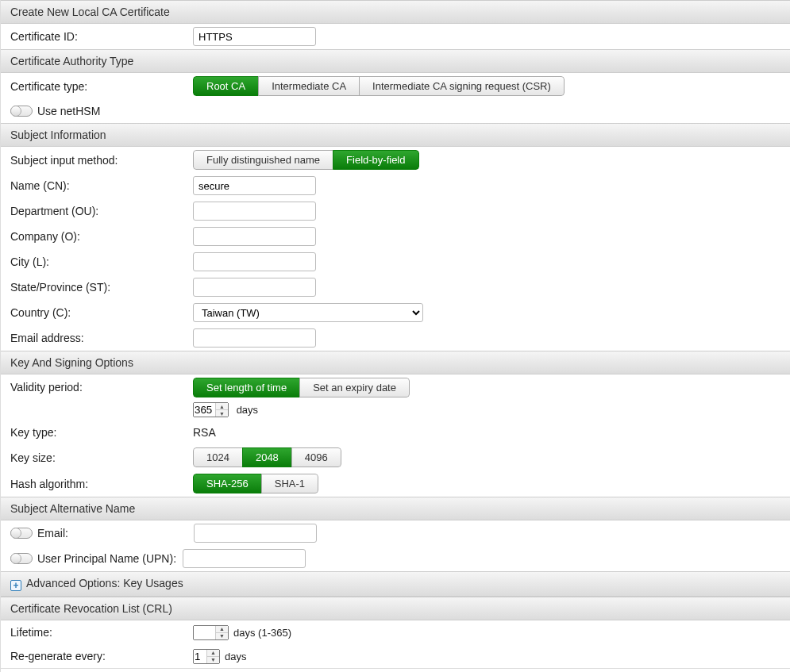 The width and height of the screenshot is (790, 672). Describe the element at coordinates (395, 236) in the screenshot. I see `row-o: Company (O):` at that location.